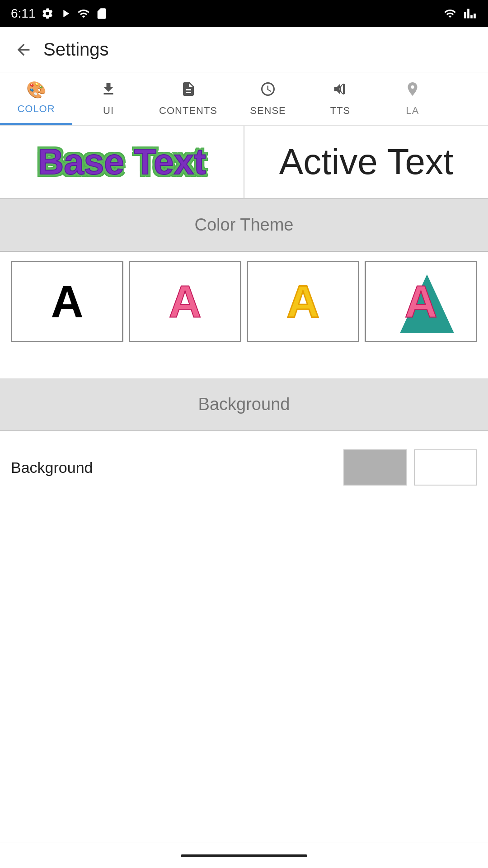 Image resolution: width=488 pixels, height=868 pixels. I want to click on ui-icon, so click(108, 91).